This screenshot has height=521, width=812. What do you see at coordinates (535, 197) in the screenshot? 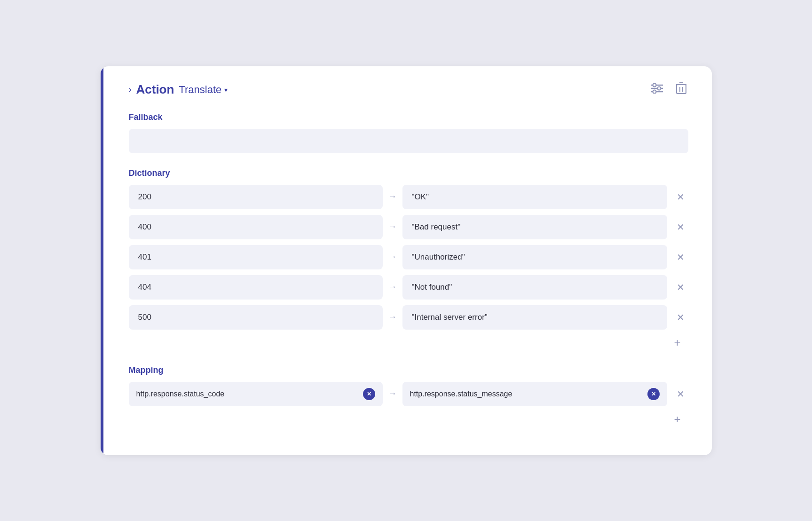
I see `dict-value-0: "OK"` at bounding box center [535, 197].